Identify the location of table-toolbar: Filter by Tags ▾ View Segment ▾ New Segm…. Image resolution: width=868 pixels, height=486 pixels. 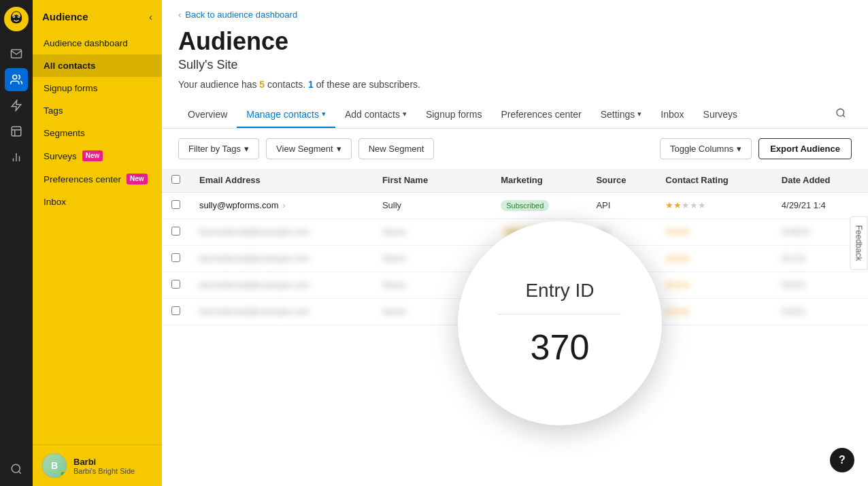
(515, 148).